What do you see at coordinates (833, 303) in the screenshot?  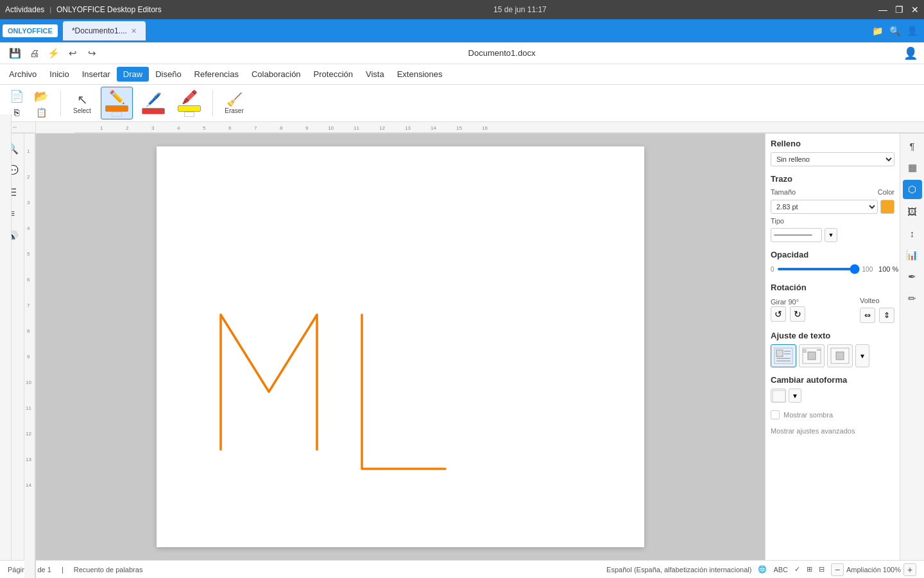 I see `rotation-section: Rotación Girar 90° ↺ ↻ Volteo ⇔ ⇕` at bounding box center [833, 303].